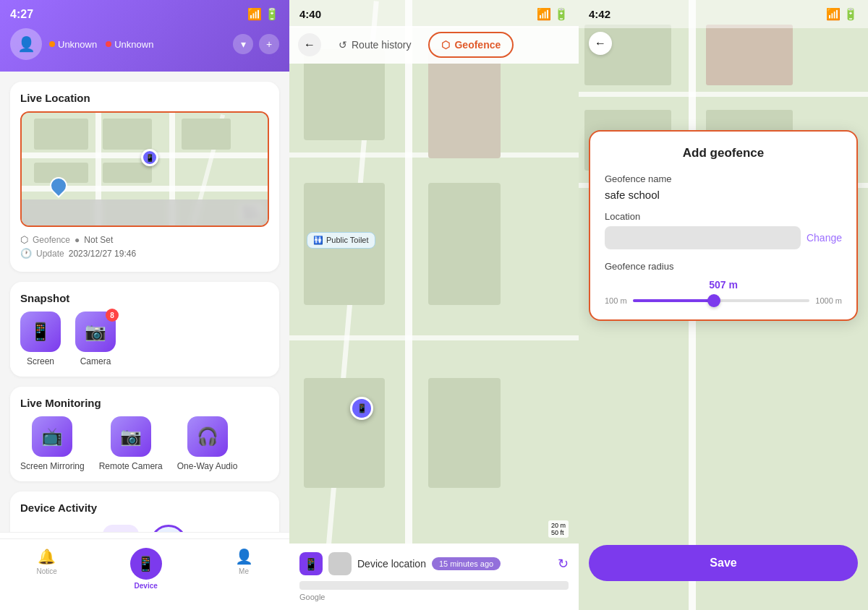  I want to click on p3-signal-icon: 📶, so click(833, 14).